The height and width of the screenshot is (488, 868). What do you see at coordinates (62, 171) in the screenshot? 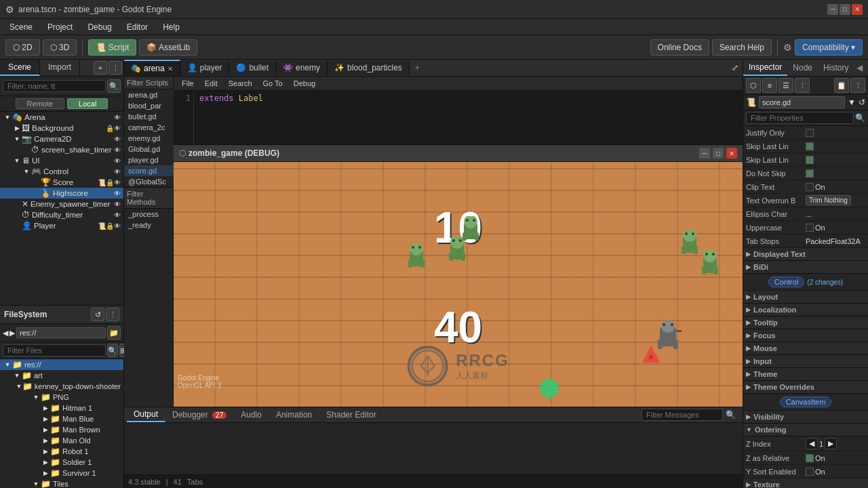
I see `tree-item-control: ▼ 🎮 Control 👁` at bounding box center [62, 171].